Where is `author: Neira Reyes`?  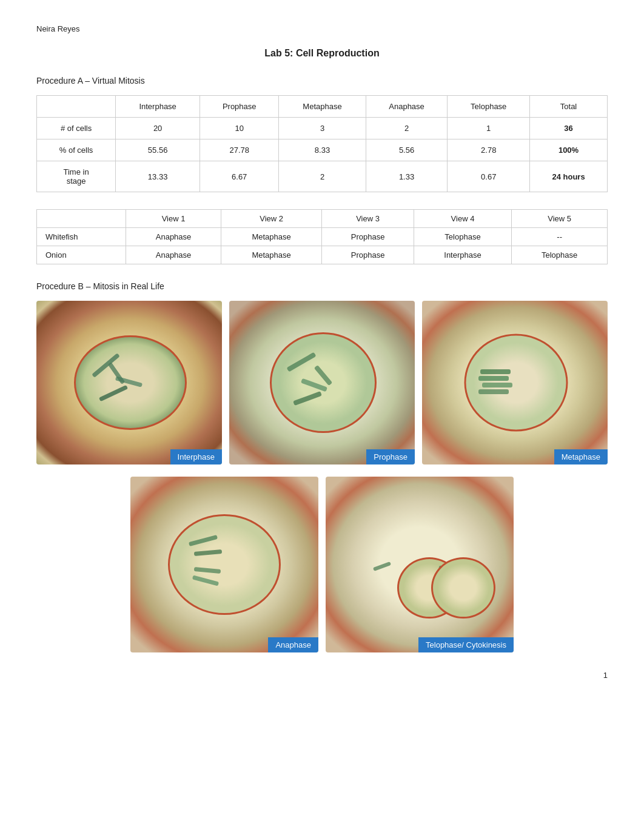
author: Neira Reyes is located at coordinates (322, 29).